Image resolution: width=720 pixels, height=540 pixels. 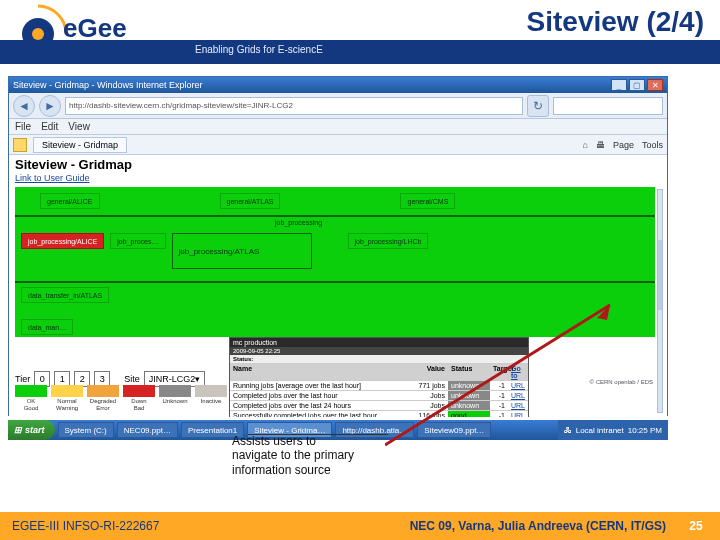 I want to click on address-bar: http://dashb-siteview.cern.ch/gridmap-si…, so click(x=294, y=106).